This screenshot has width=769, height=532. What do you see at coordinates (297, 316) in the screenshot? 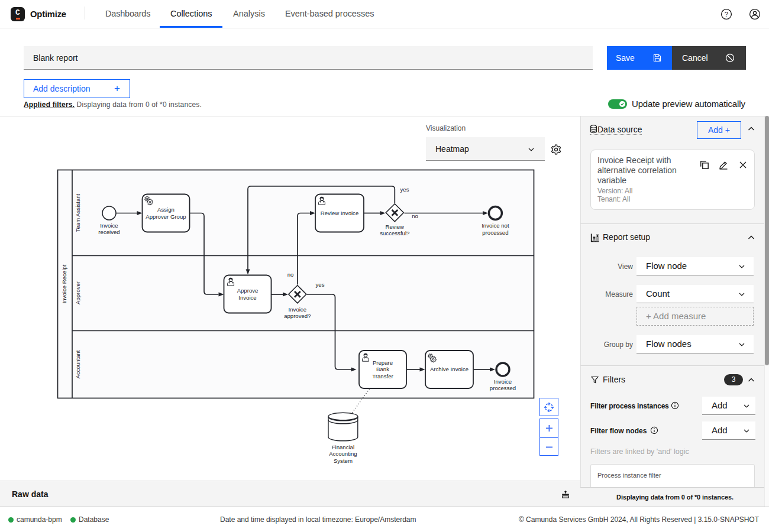
I see `svg-text: approved?` at bounding box center [297, 316].